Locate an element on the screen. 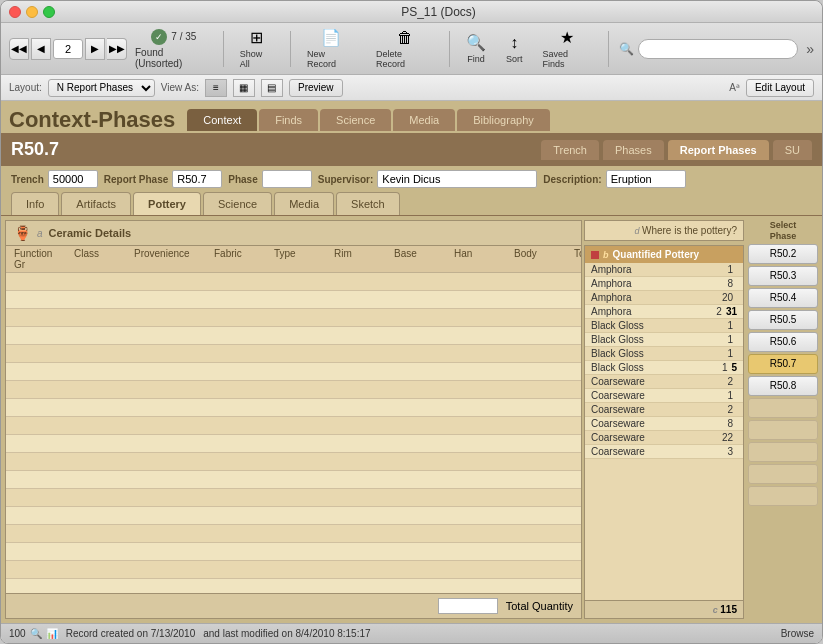 The height and width of the screenshot is (644, 823). quant-row-4: Amphora 2 31 is located at coordinates (664, 312).